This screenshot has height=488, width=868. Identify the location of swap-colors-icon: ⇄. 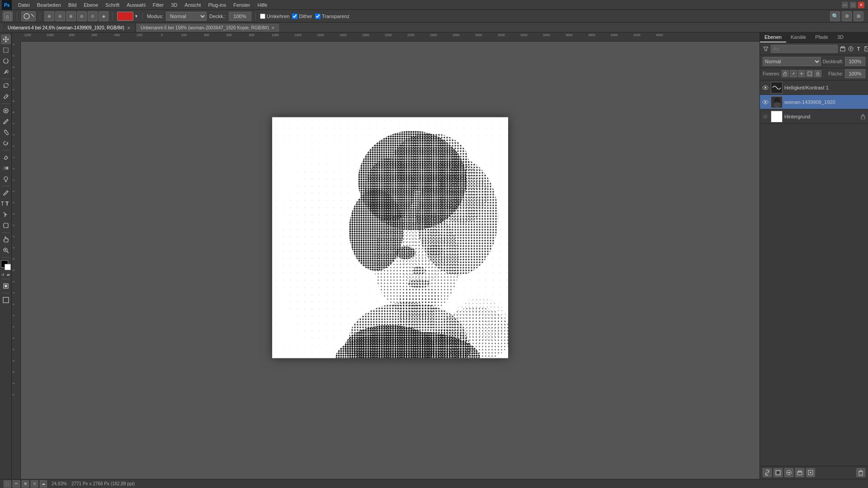
(9, 275).